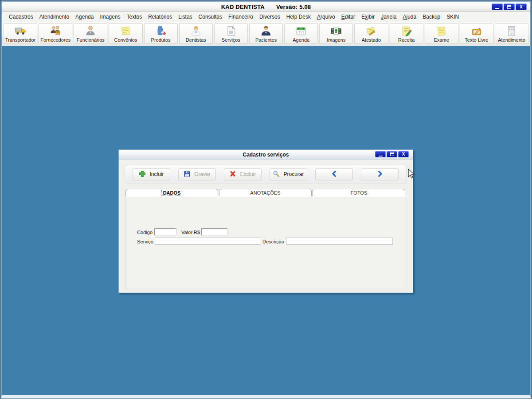 This screenshot has width=532, height=399. What do you see at coordinates (431, 17) in the screenshot?
I see `menu-item-backup: Backup` at bounding box center [431, 17].